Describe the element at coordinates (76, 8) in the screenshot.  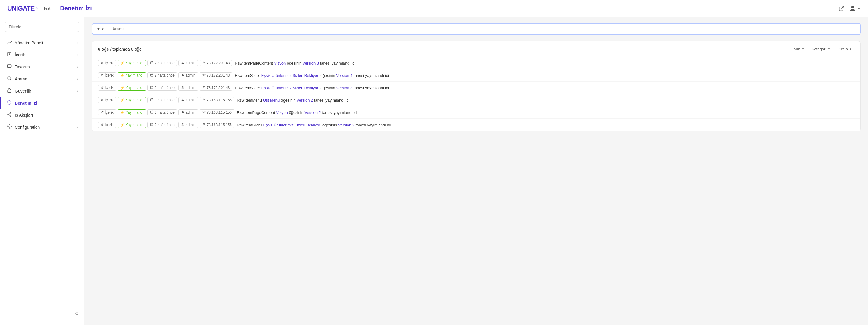
I see `page-title: Denetim İzi` at that location.